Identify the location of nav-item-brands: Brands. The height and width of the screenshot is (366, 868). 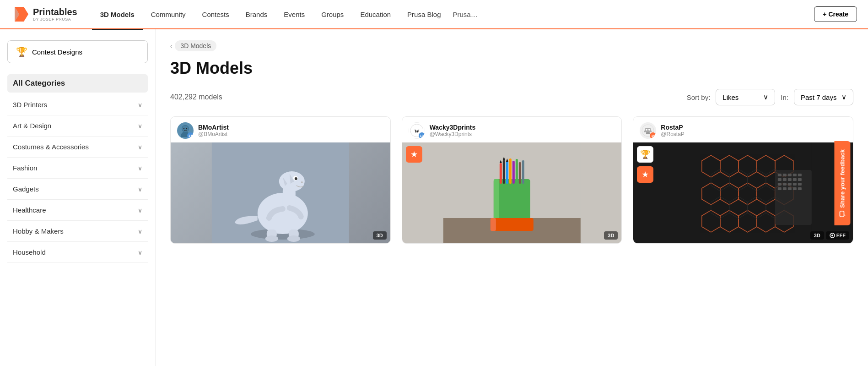
(257, 15).